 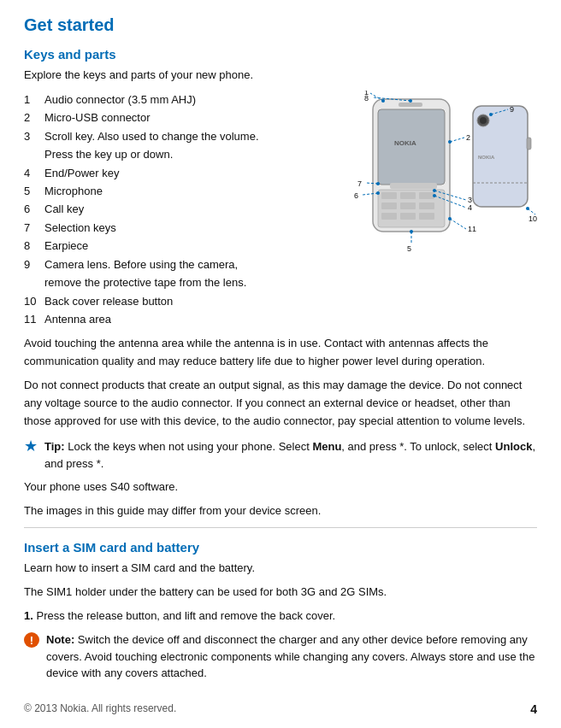 What do you see at coordinates (280, 547) in the screenshot?
I see `section-heading-sim: Insert a SIM card and battery` at bounding box center [280, 547].